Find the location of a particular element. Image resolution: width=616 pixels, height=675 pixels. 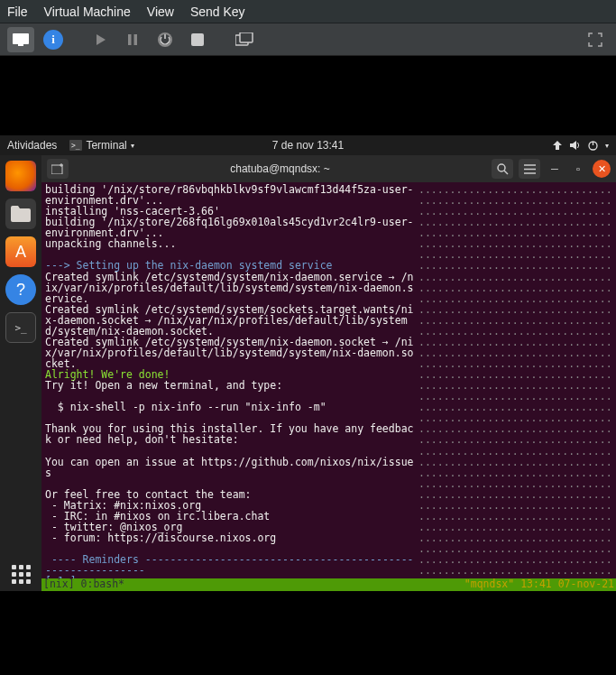

terminal-titlebar: chatuba@mqndsx: ~ ─ ▫ ✕ is located at coordinates (328, 169).